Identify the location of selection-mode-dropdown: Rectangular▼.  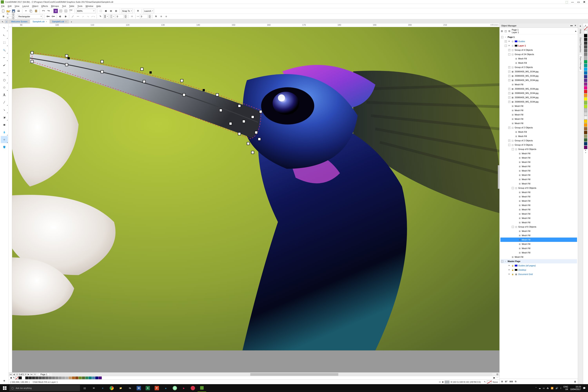
(30, 16).